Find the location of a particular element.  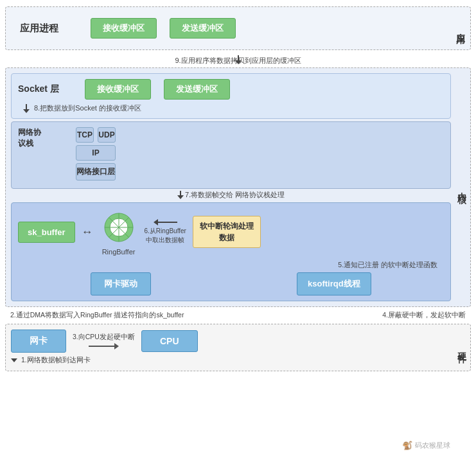

watermark-icon: 🐒 is located at coordinates (407, 446).